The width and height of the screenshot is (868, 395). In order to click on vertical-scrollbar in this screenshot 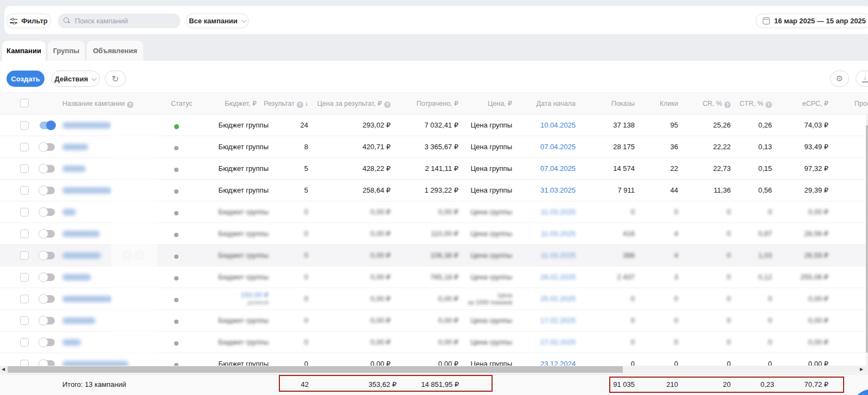, I will do `click(867, 240)`.